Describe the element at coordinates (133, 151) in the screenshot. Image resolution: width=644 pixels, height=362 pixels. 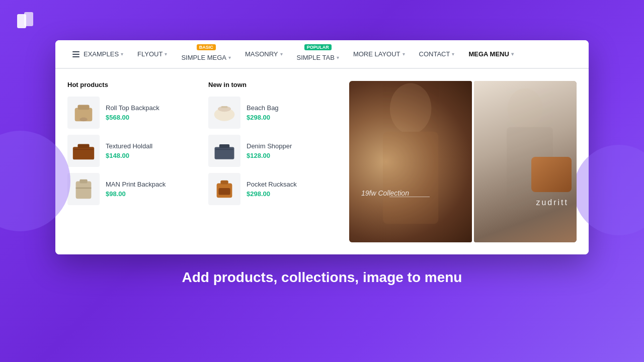
I see `product-holdall: Textured Holdall $148.00` at that location.